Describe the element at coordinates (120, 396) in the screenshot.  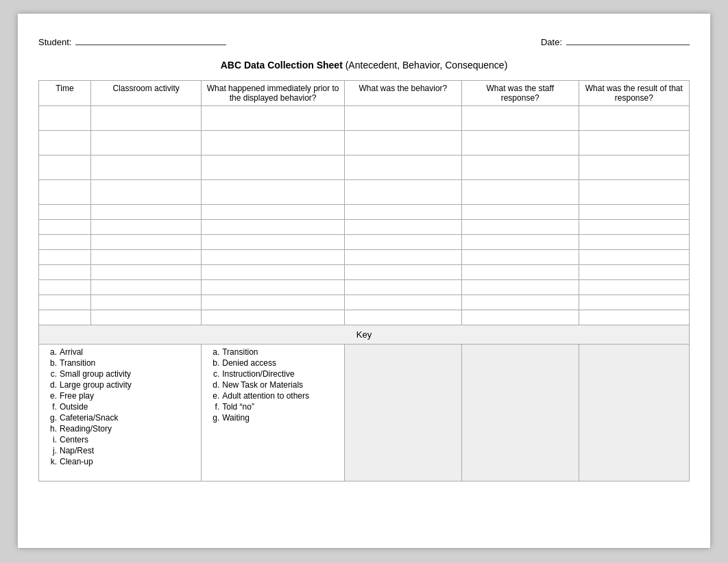
I see `list-item: e.Free play` at that location.